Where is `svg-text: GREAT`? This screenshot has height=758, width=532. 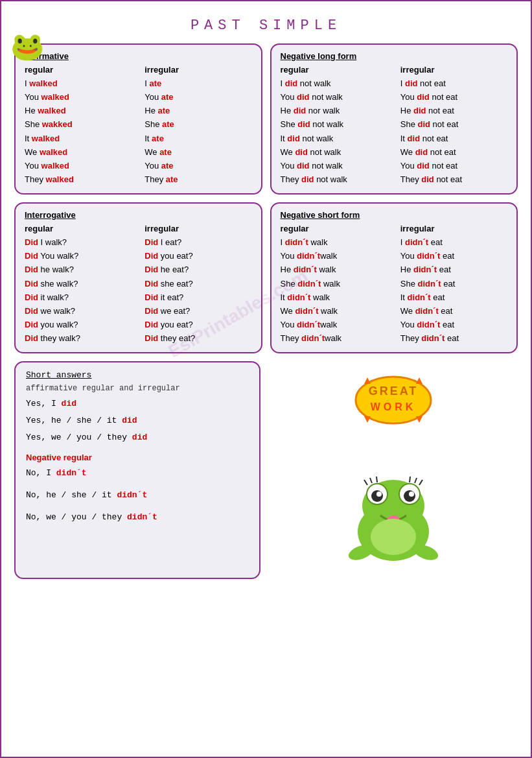 svg-text: GREAT is located at coordinates (393, 391).